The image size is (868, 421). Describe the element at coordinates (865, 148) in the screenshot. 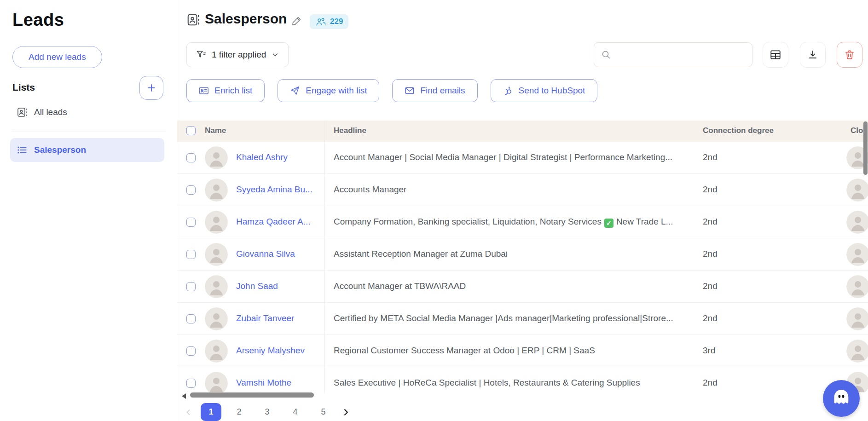

I see `vertical-scrollbar` at that location.